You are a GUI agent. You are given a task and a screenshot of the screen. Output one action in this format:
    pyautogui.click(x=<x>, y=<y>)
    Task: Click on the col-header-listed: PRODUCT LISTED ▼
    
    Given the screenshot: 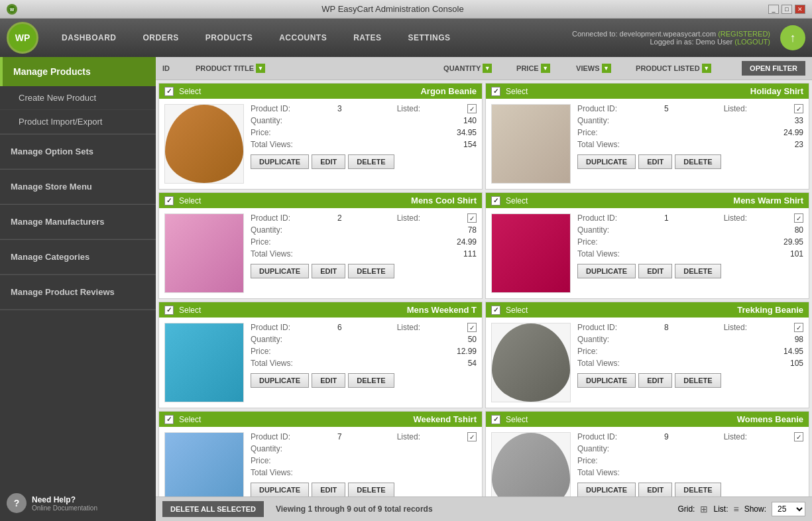 What is the action you would take?
    pyautogui.click(x=689, y=68)
    